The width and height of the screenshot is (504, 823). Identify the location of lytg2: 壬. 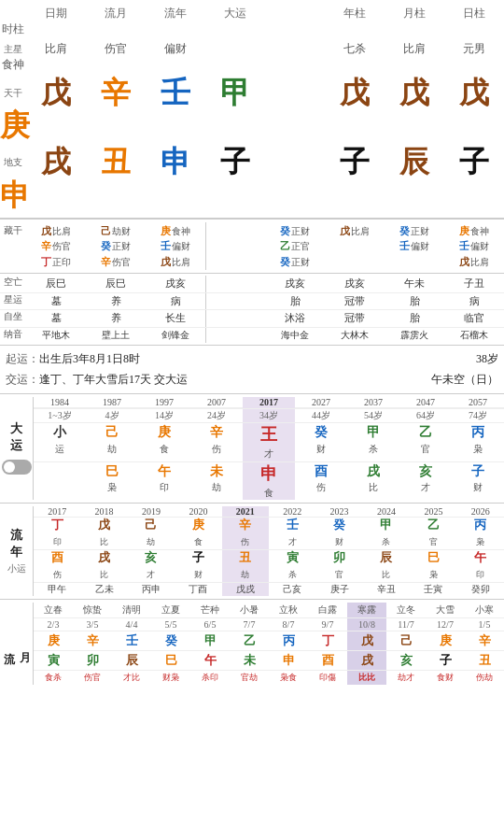
(132, 641).